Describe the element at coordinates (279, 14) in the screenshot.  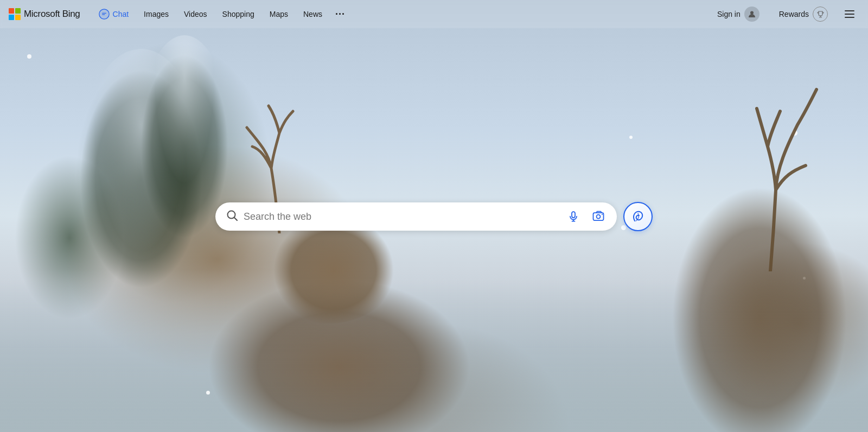
I see `nav-item-maps: Maps` at that location.